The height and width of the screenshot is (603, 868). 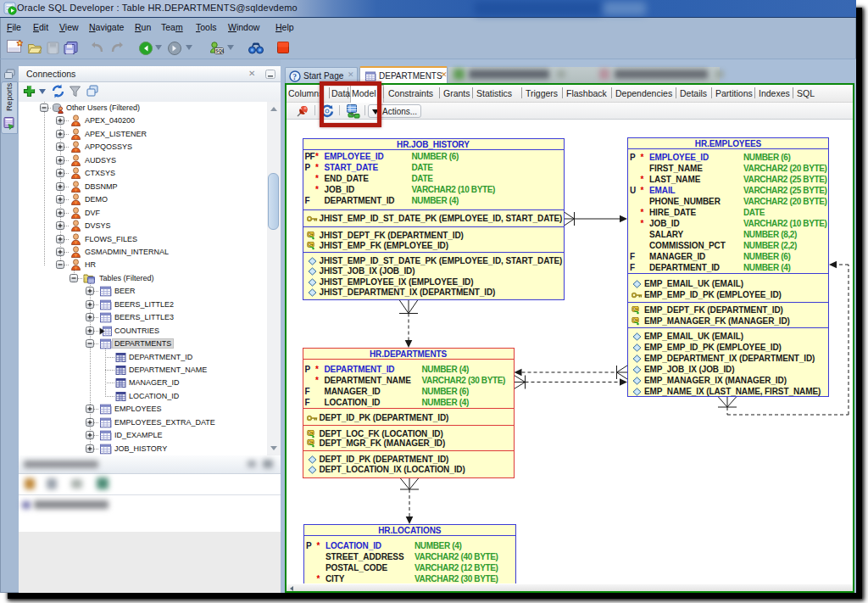 What do you see at coordinates (220, 51) in the screenshot?
I see `svg-text: SQL` at bounding box center [220, 51].